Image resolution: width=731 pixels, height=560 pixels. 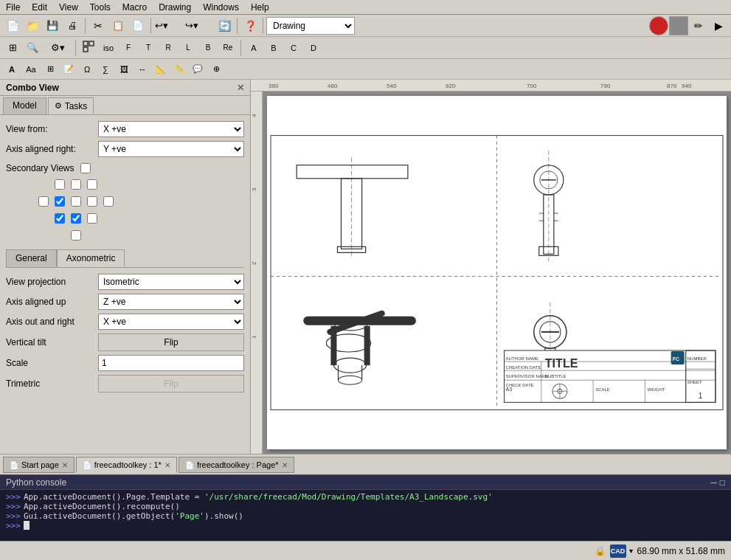 What do you see at coordinates (13, 48) in the screenshot?
I see `tb-fit-all: ⊞` at bounding box center [13, 48].